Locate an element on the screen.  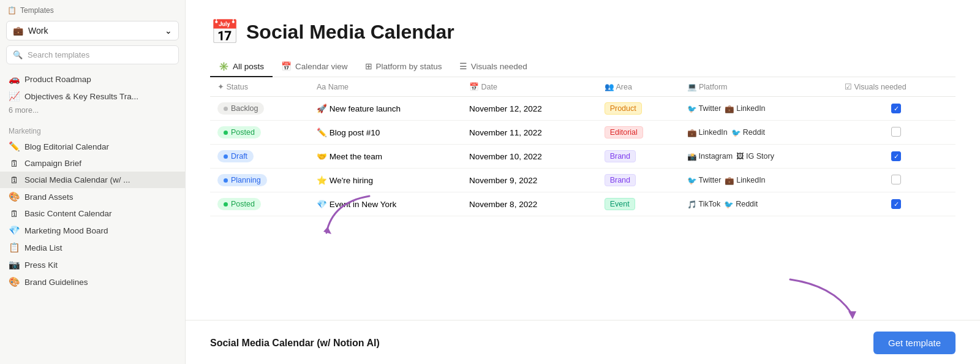
sidebar-item-product-roadmap: 🚗 Product Roadmap is located at coordinates (92, 79).